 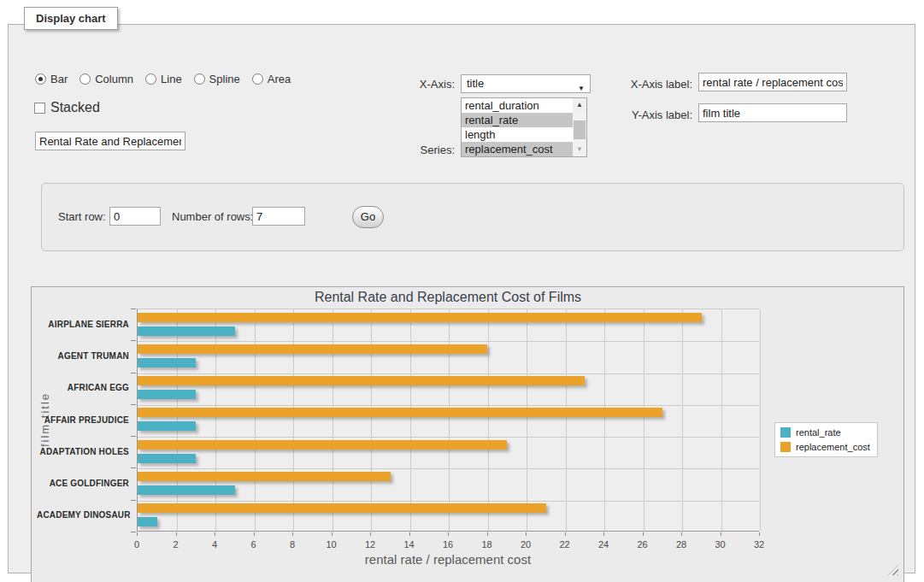 I want to click on x-tick-label: 8, so click(x=292, y=544).